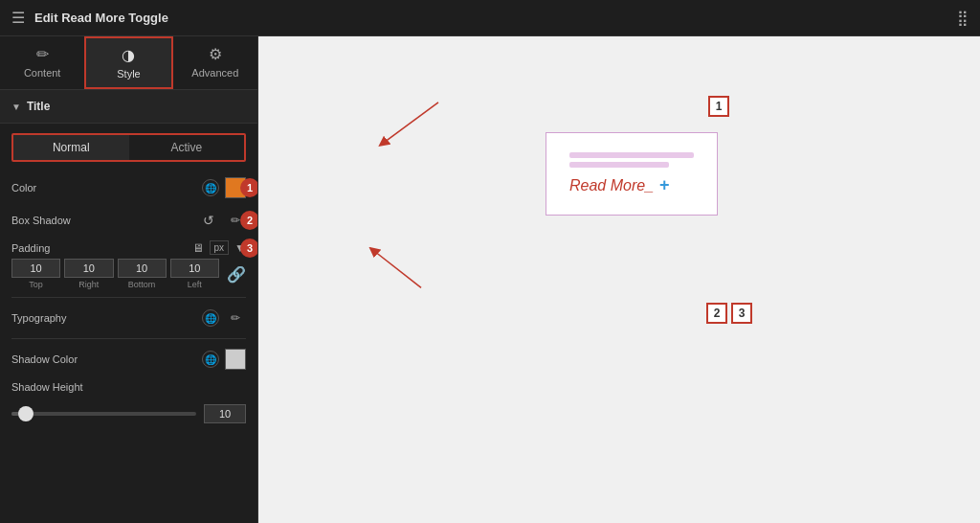  Describe the element at coordinates (742, 313) in the screenshot. I see `annotation-3-box: 3` at that location.